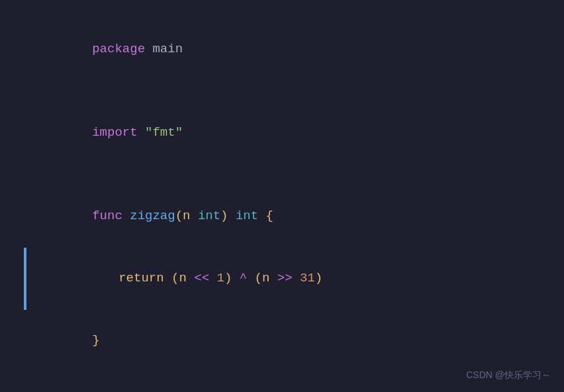 This screenshot has height=392, width=564. What do you see at coordinates (107, 216) in the screenshot?
I see `keyword-func-1: func` at bounding box center [107, 216].